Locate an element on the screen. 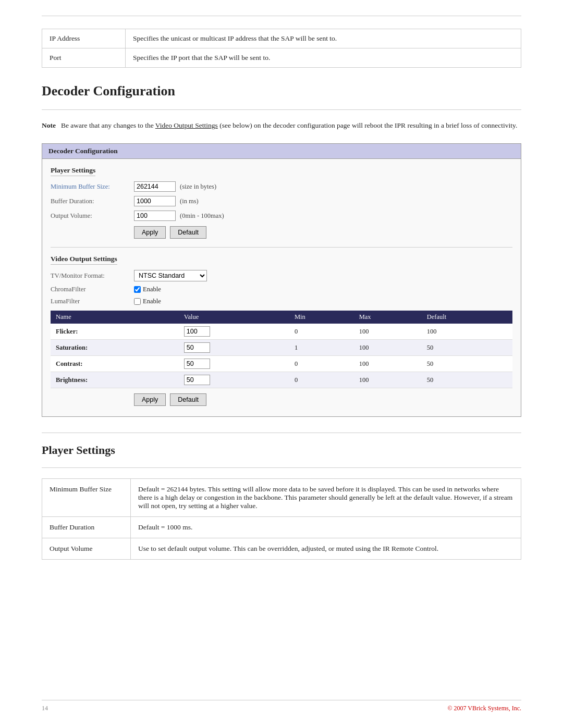  filter-table-row: Saturation: 1 100 50 is located at coordinates (282, 348).